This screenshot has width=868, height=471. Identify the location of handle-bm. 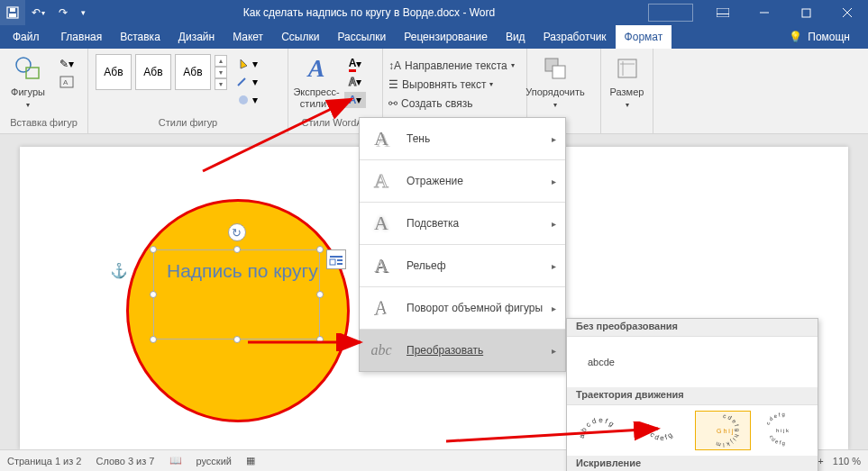
(237, 340).